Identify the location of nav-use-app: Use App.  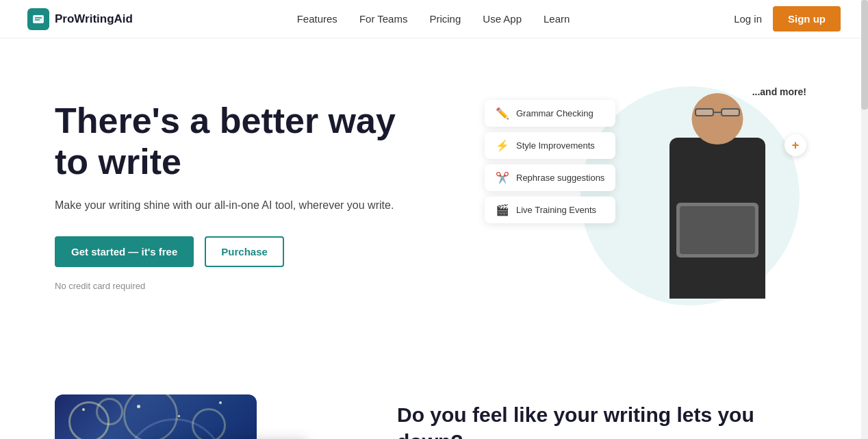
(502, 19).